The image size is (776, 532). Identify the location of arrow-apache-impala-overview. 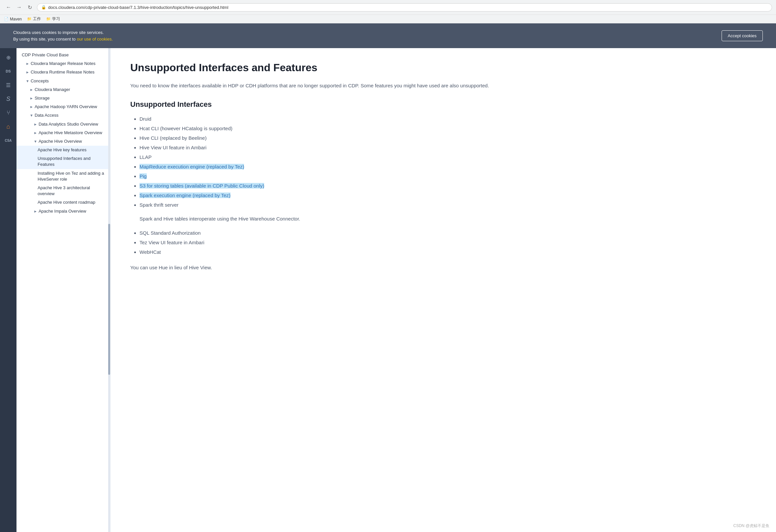
(35, 212).